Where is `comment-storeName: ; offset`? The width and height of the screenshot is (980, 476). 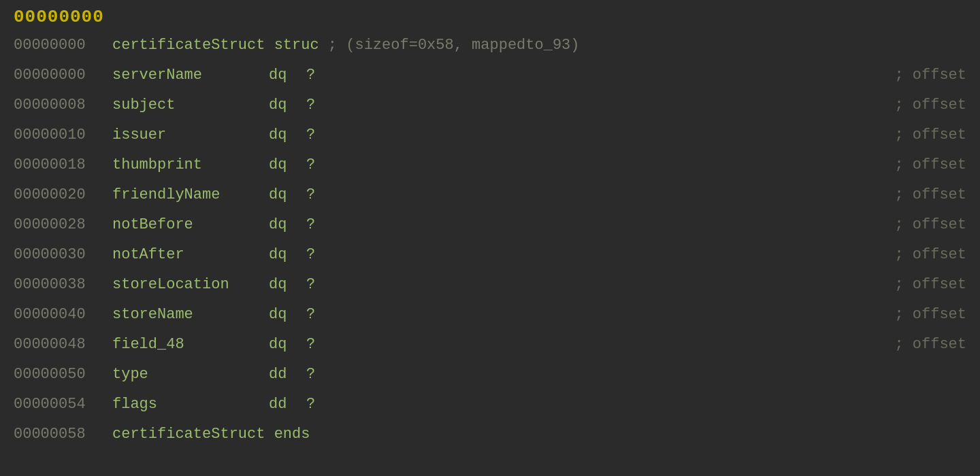
comment-storeName: ; offset is located at coordinates (930, 314).